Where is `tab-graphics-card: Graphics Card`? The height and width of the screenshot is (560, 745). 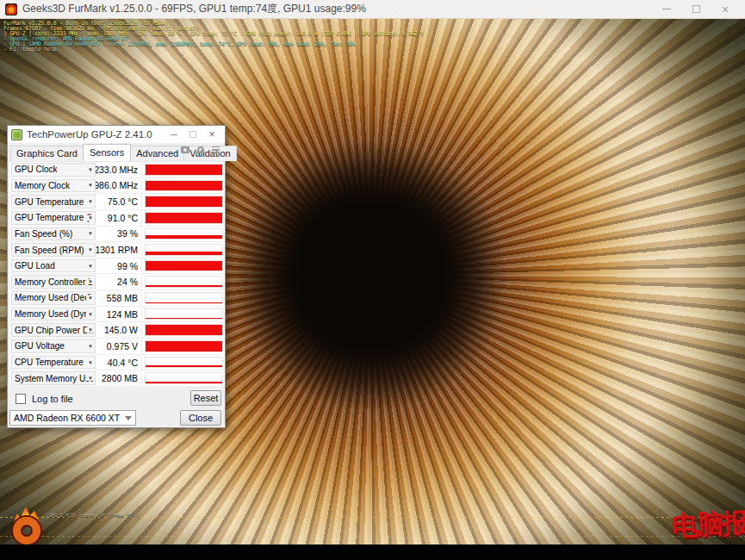
tab-graphics-card: Graphics Card is located at coordinates (47, 153).